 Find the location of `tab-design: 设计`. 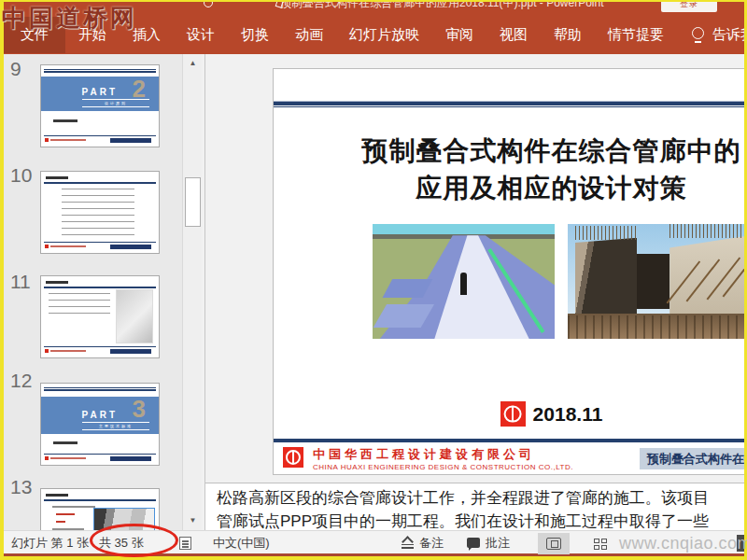

tab-design: 设计 is located at coordinates (201, 35).